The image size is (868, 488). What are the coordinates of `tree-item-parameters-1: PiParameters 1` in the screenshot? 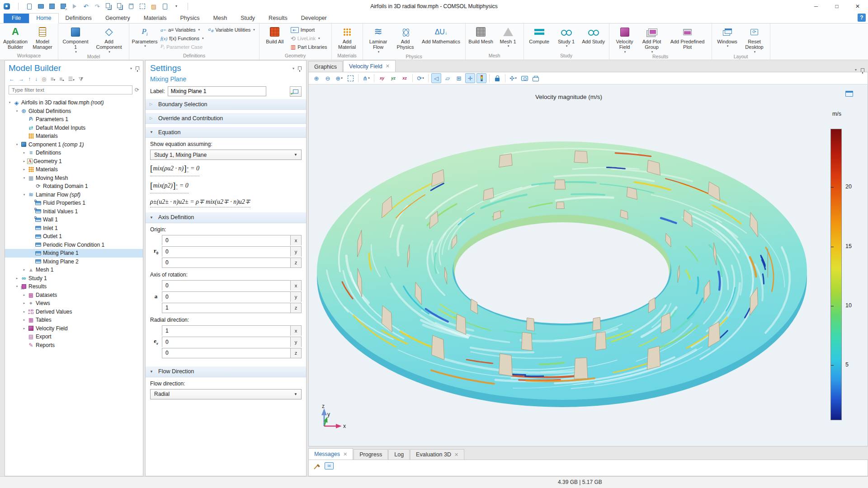 It's located at (74, 119).